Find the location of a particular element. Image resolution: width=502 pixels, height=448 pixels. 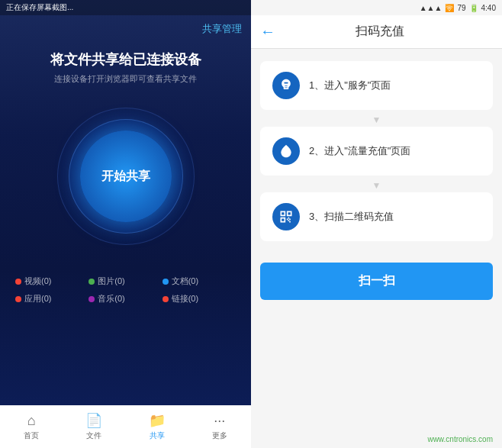

files-icon: 📄 is located at coordinates (94, 421).